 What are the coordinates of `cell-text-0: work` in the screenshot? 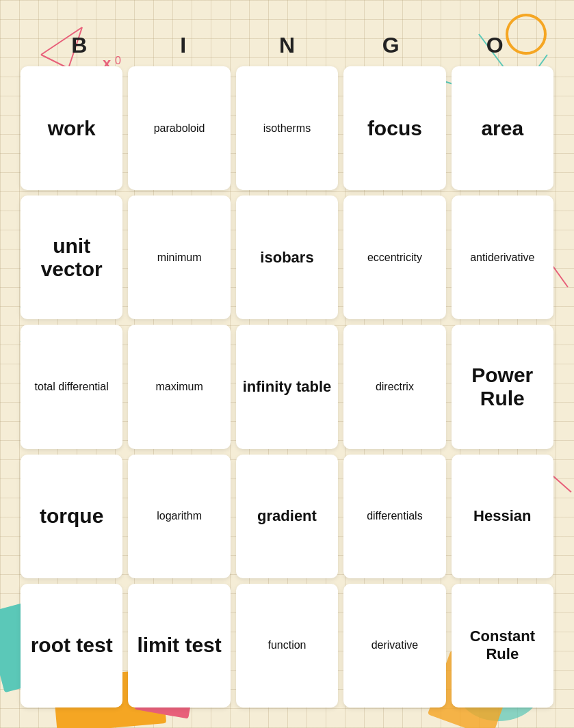 It's located at (72, 129).